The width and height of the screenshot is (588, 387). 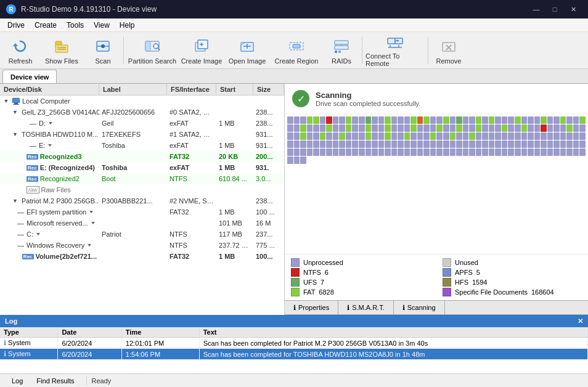 I want to click on scan-button: Scan, so click(x=103, y=51).